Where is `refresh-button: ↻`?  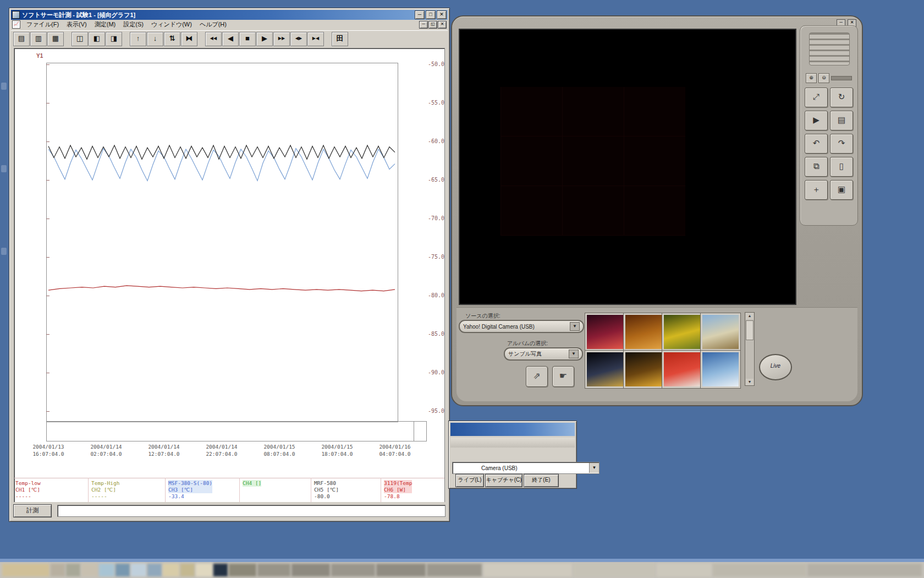 refresh-button: ↻ is located at coordinates (842, 97).